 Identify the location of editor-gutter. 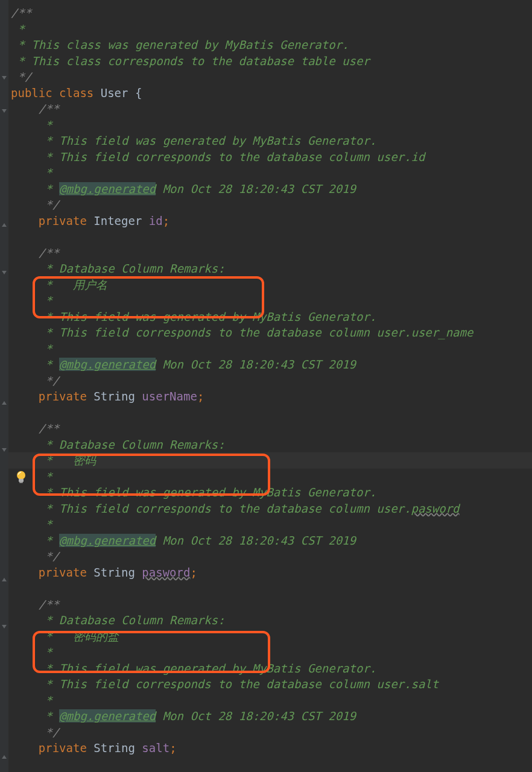
(4, 386).